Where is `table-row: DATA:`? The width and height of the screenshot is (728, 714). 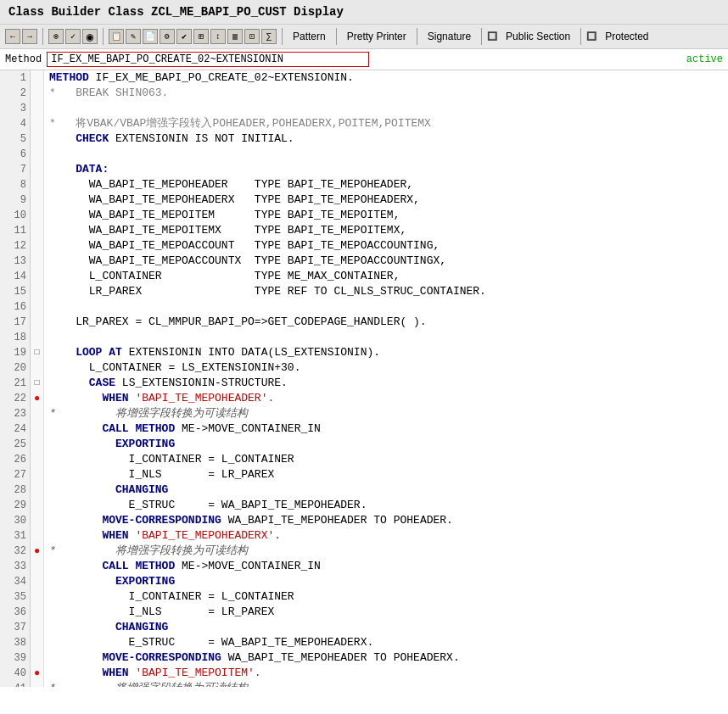 table-row: DATA: is located at coordinates (386, 170).